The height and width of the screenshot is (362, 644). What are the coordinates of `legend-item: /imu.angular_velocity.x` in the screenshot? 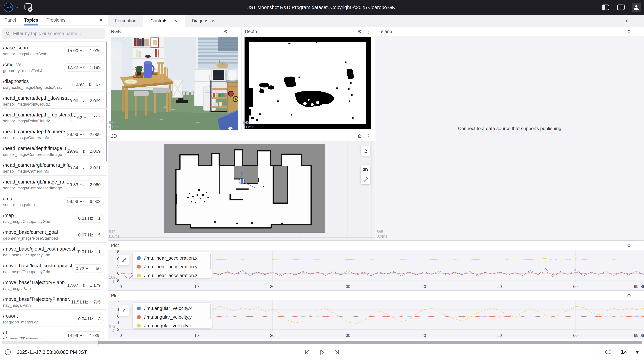 It's located at (172, 308).